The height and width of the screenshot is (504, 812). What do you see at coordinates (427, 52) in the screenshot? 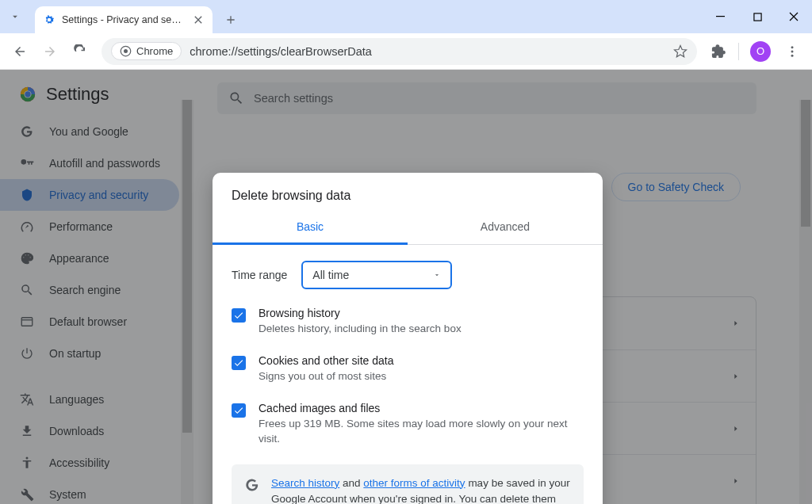
I see `url-text: chrome://settings/clearBrowserData` at bounding box center [427, 52].